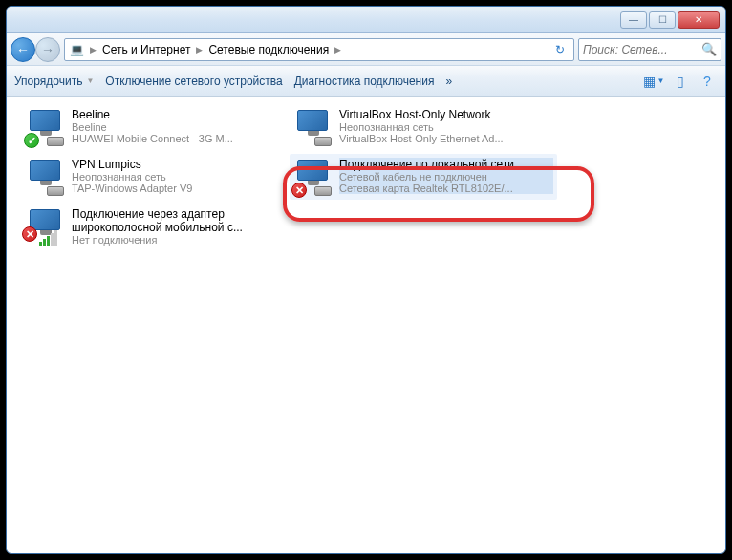 This screenshot has height=560, width=732. I want to click on connection-name: VirtualBox Host-Only Network, so click(446, 115).